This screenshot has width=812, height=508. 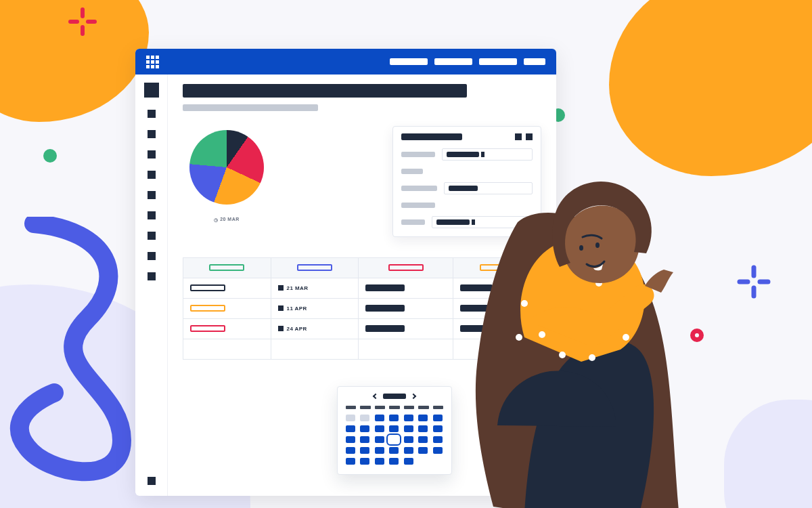 I want to click on clock-icon: ◷, so click(x=217, y=220).